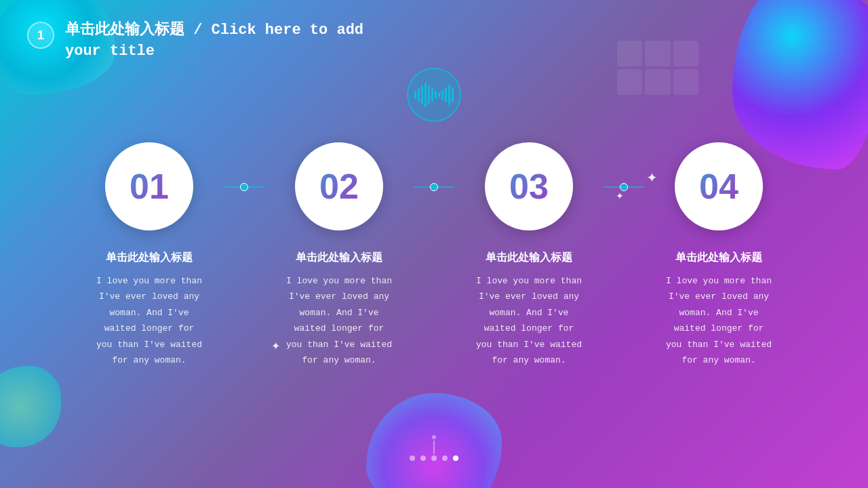  Describe the element at coordinates (339, 186) in the screenshot. I see `circle-02: 02` at that location.